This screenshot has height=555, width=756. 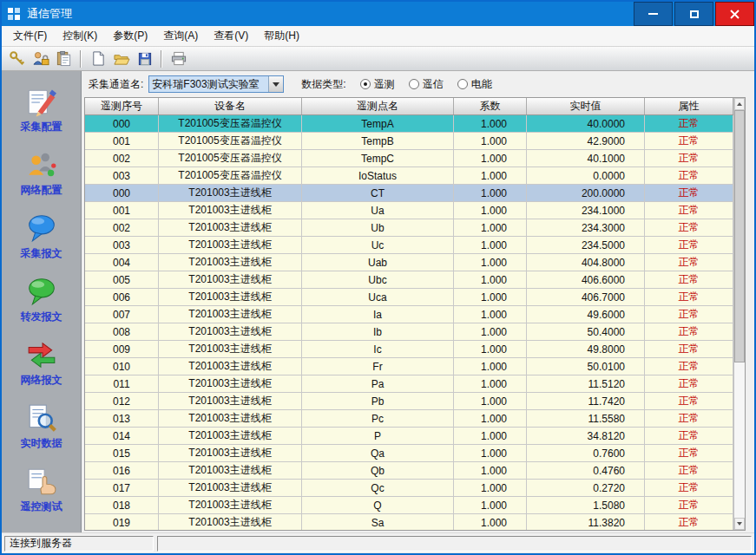 What do you see at coordinates (130, 36) in the screenshot?
I see `menu-item-params: 参数(P)` at bounding box center [130, 36].